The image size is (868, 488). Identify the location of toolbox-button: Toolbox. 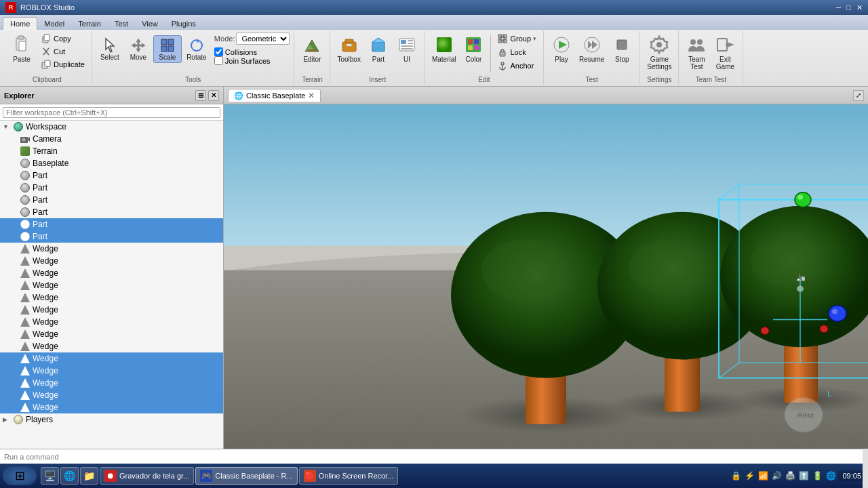
(349, 49).